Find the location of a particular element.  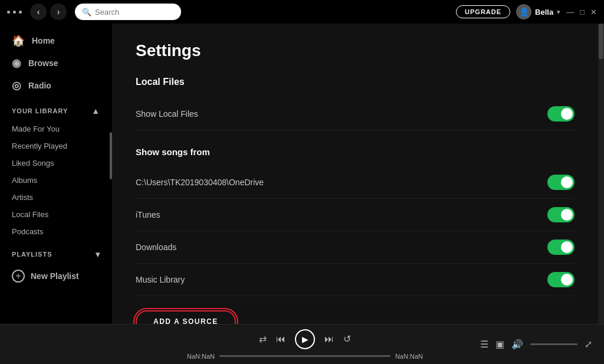

sidebar-item-albums: Albums is located at coordinates (56, 181).